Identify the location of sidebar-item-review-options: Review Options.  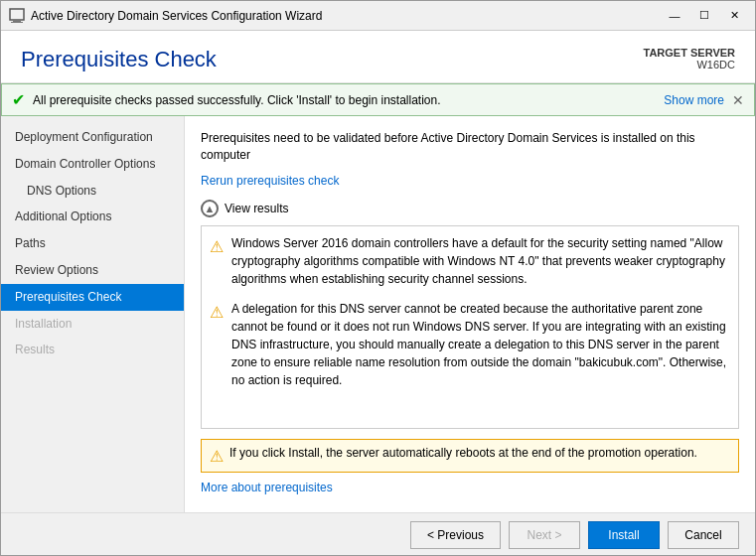
(92, 270).